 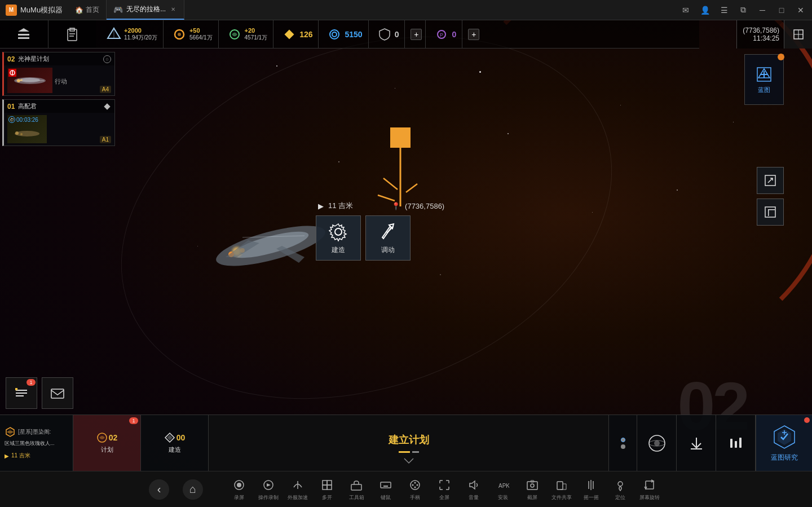 What do you see at coordinates (141, 38) in the screenshot?
I see `mineral-current: 11.94万/20万` at bounding box center [141, 38].